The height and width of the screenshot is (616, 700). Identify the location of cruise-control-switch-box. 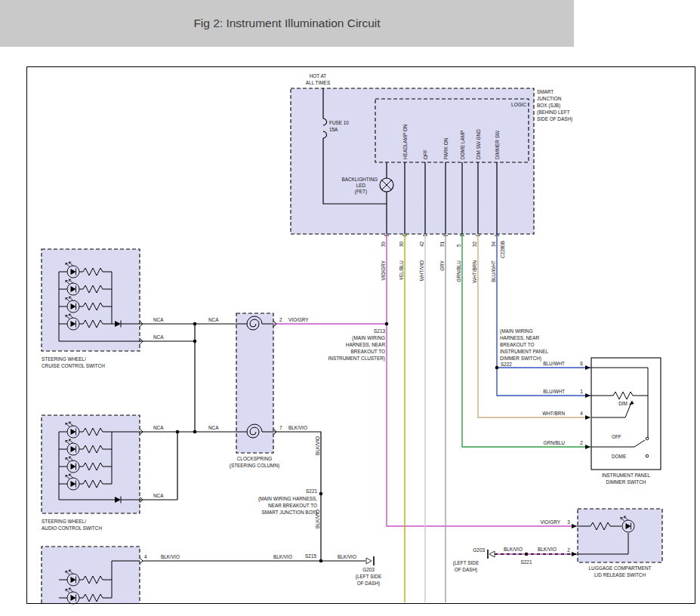
(91, 300).